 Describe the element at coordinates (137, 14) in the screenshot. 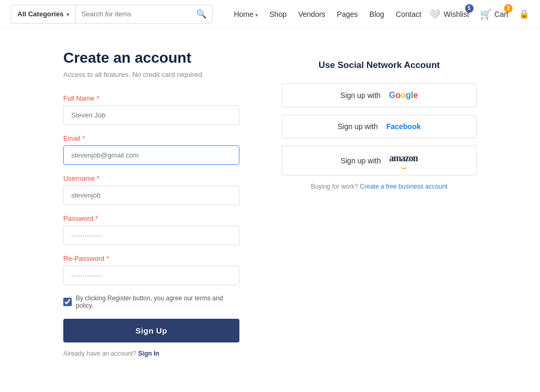

I see `search-input` at that location.